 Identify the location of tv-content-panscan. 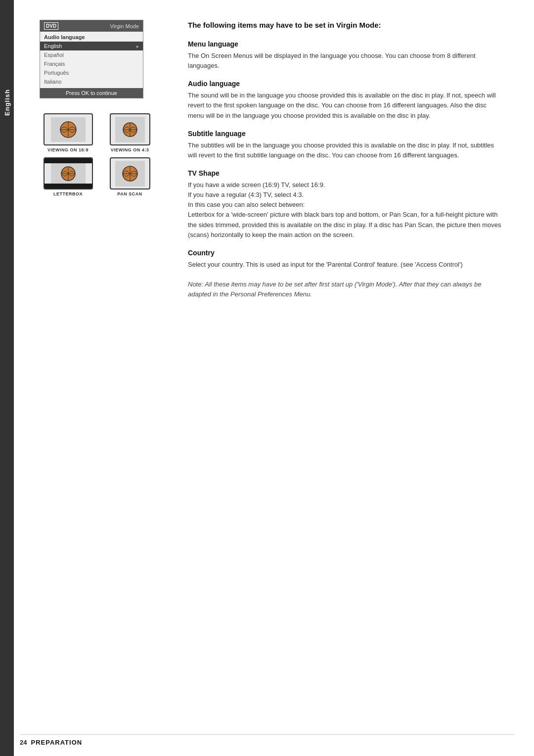
(130, 173).